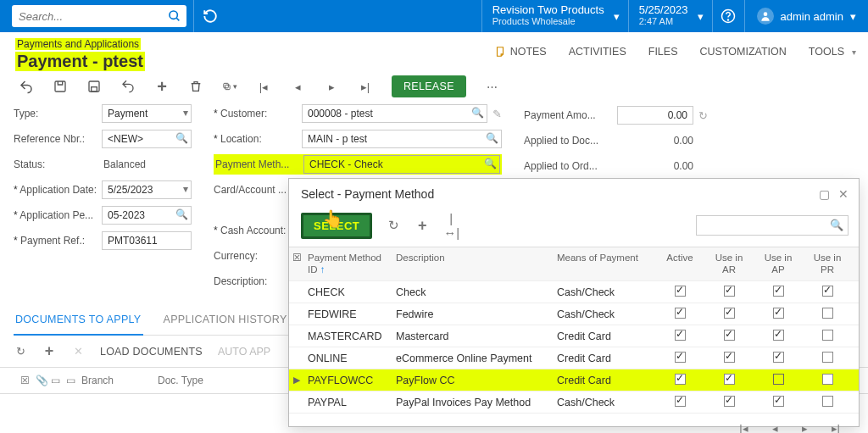 The height and width of the screenshot is (433, 868). Describe the element at coordinates (348, 380) in the screenshot. I see `cell-id: PAYFLOWCC` at that location.